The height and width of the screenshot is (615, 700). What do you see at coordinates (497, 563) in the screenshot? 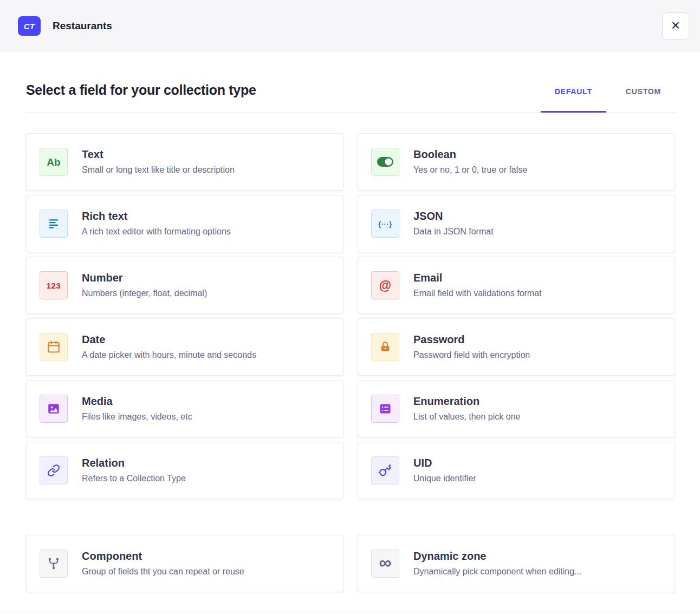
I see `field-card-text: Dynamic zoneDynamically pick component w…` at bounding box center [497, 563].